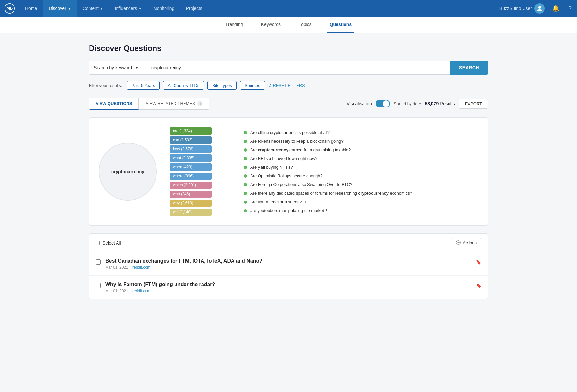  I want to click on bar-label: when (423), so click(191, 167).